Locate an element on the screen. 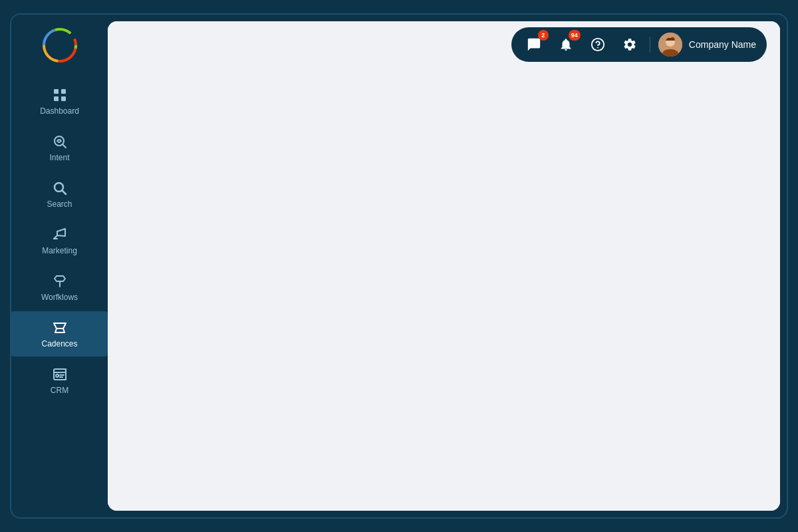  intent-icon is located at coordinates (60, 142).